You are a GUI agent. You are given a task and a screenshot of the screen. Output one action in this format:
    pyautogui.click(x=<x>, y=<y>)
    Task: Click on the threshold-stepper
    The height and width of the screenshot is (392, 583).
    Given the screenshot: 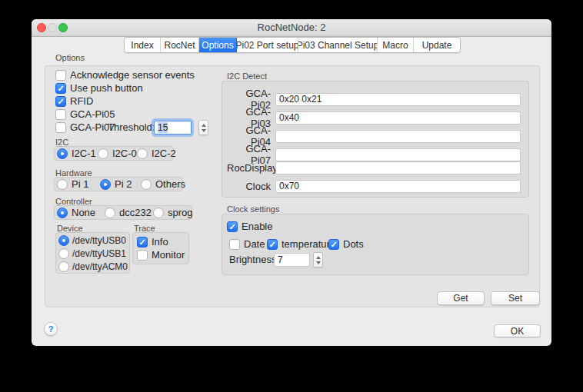 What is the action you would take?
    pyautogui.click(x=203, y=128)
    